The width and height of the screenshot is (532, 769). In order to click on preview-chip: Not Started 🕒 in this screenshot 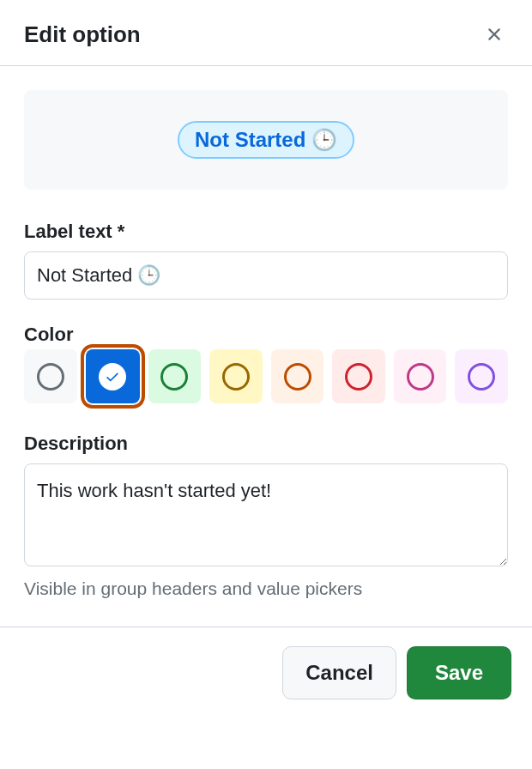, I will do `click(266, 140)`.